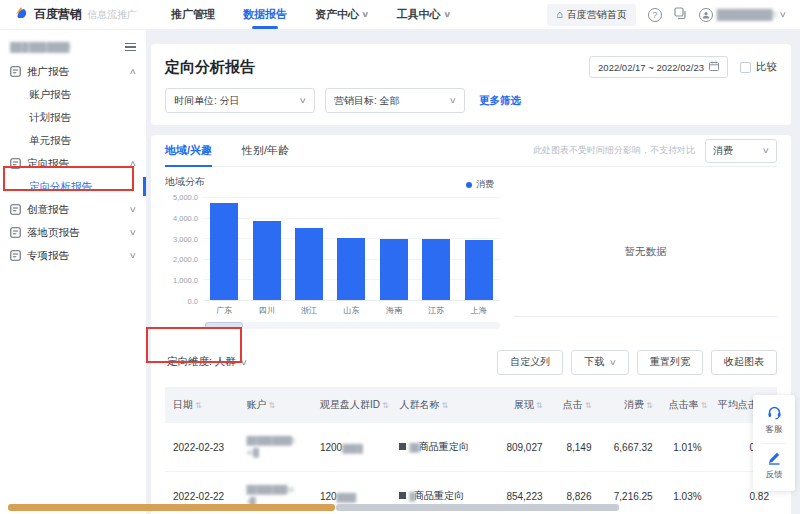  Describe the element at coordinates (437, 405) in the screenshot. I see `column-header-3: 人群名称⇅` at that location.